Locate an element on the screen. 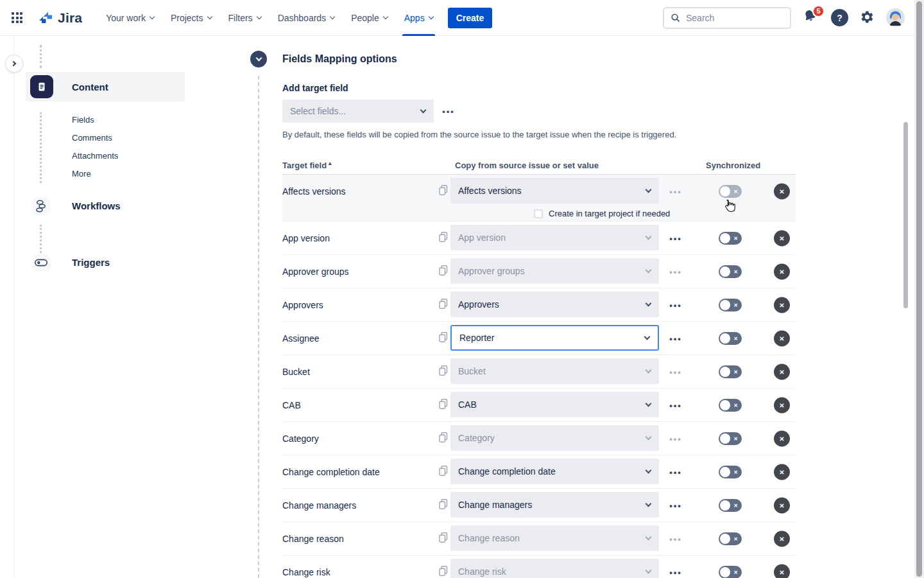 This screenshot has height=578, width=924. field-value-select: App version is located at coordinates (554, 238).